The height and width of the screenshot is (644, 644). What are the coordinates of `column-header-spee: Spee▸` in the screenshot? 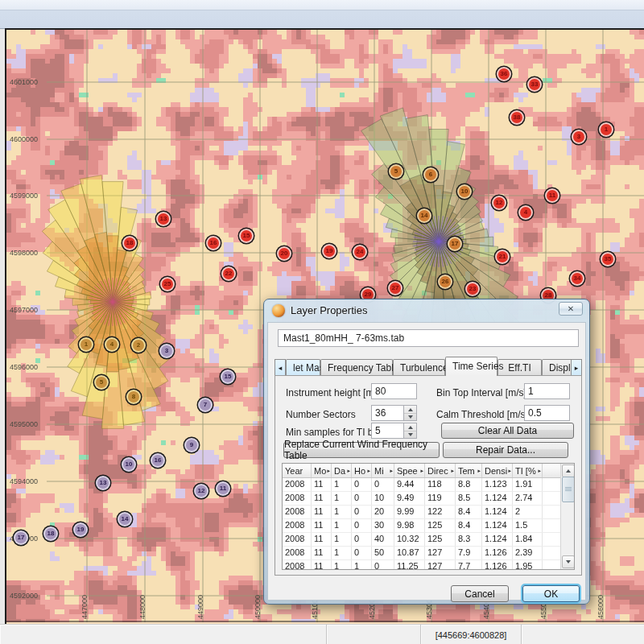 It's located at (410, 470).